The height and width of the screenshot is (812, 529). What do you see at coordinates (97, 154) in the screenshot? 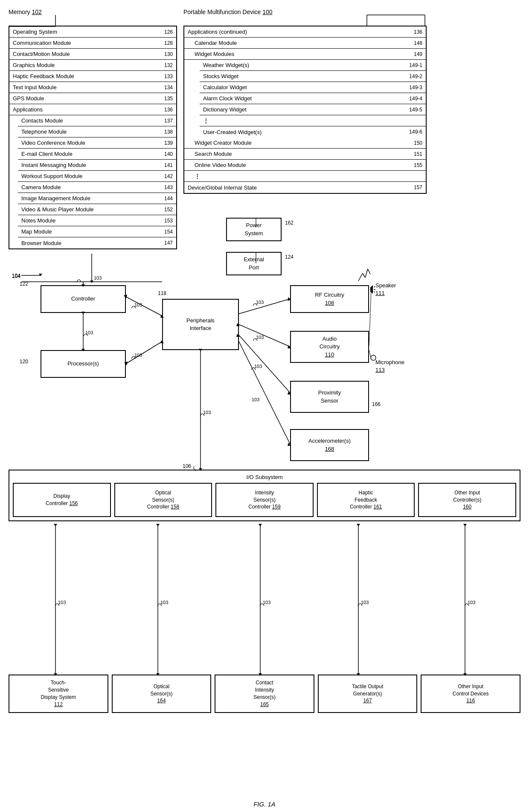
I see `memory-row-email: E-mail Client Module 140` at bounding box center [97, 154].